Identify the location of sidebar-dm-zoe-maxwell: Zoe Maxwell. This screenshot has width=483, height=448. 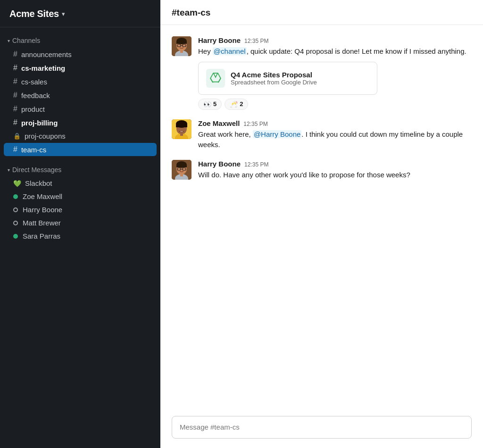
(80, 196).